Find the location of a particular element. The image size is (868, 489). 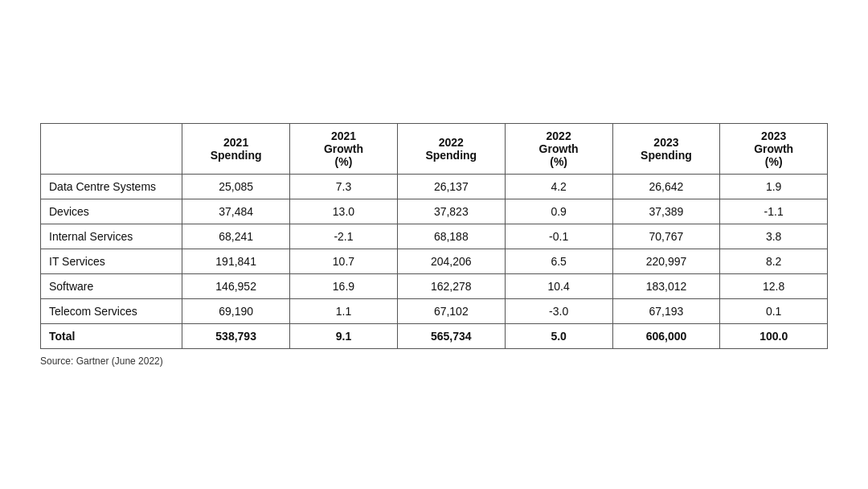

cell-value: -3.0 is located at coordinates (559, 310).